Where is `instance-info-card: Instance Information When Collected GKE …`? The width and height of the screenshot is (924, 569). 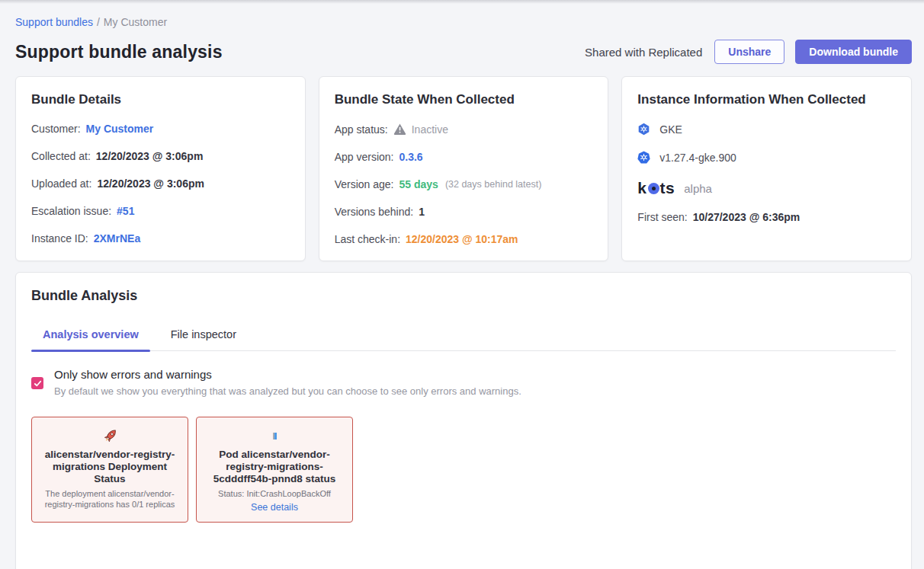
instance-info-card: Instance Information When Collected GKE … is located at coordinates (767, 169).